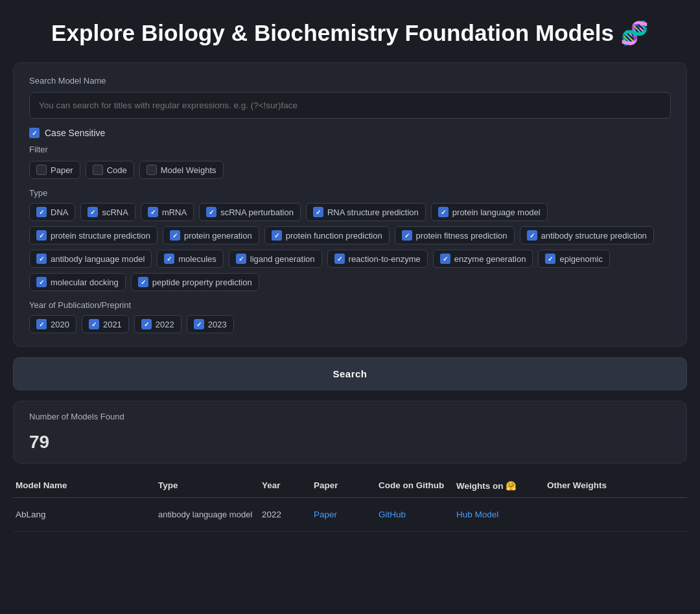 The height and width of the screenshot is (614, 700). I want to click on row-type: antibody language model, so click(210, 515).